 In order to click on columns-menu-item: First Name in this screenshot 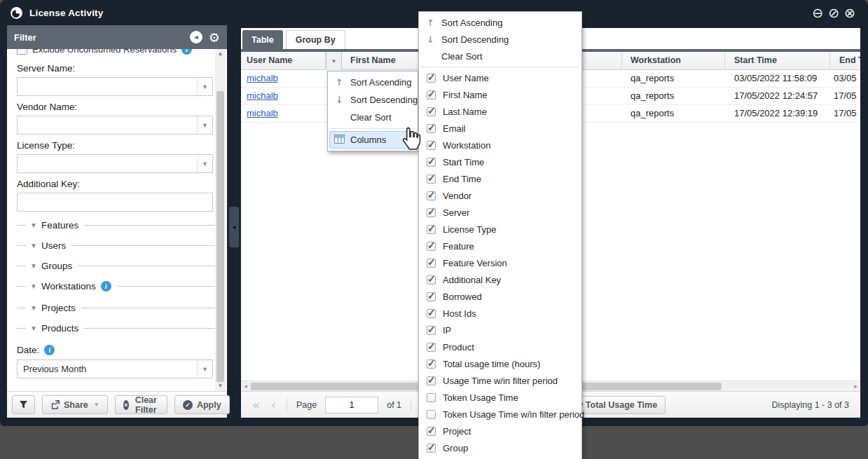, I will do `click(500, 95)`.